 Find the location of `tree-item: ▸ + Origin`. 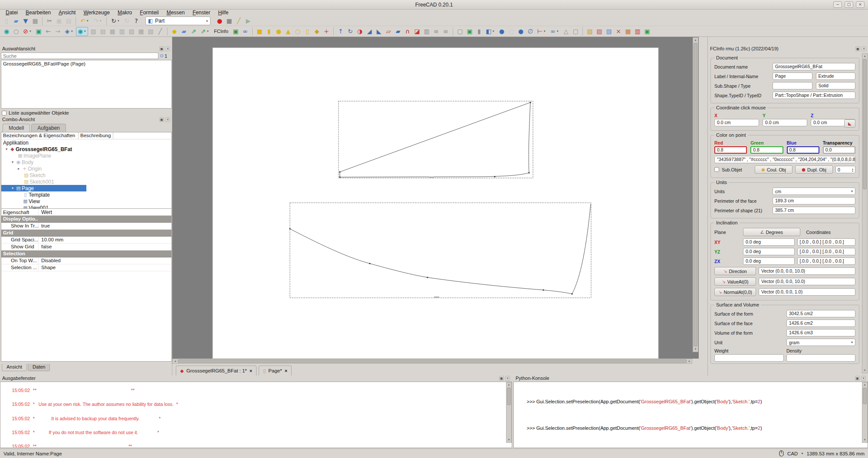

tree-item: ▸ + Origin is located at coordinates (86, 168).